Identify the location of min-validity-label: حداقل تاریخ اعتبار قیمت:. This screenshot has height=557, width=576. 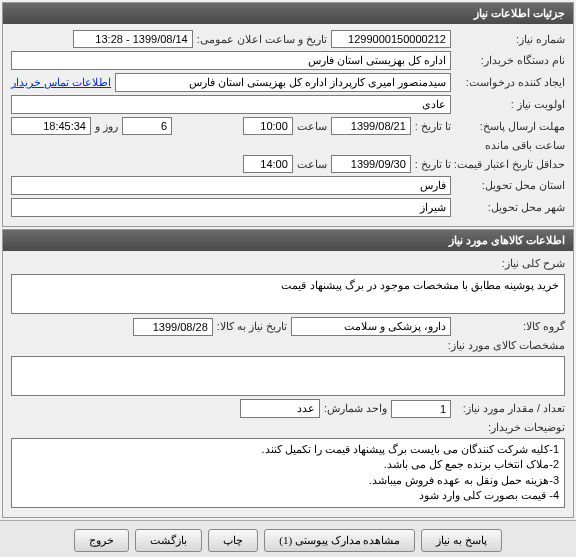
(510, 164).